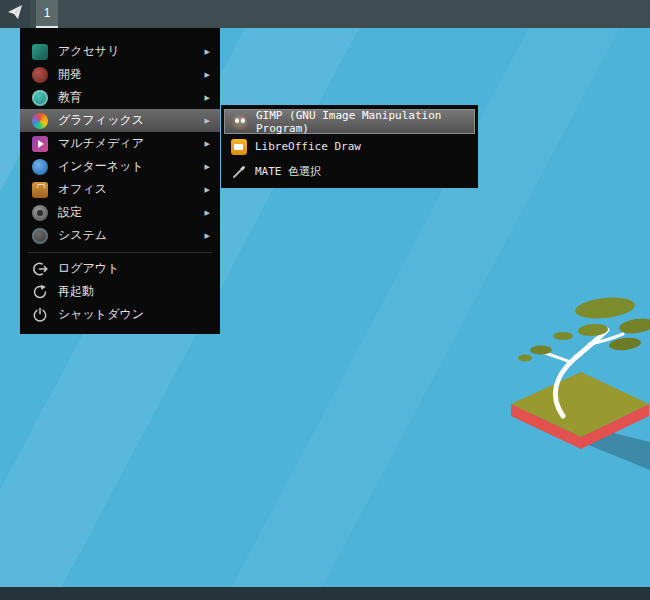 Image resolution: width=650 pixels, height=600 pixels. Describe the element at coordinates (40, 190) in the screenshot. I see `office-icon` at that location.